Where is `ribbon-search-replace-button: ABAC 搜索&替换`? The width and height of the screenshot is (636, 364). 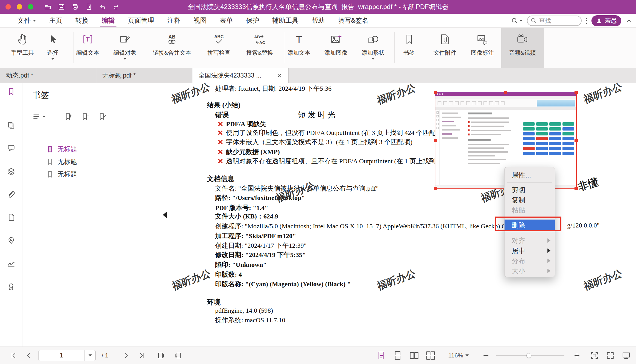 ribbon-search-replace-button: ABAC 搜索&替换 is located at coordinates (260, 44).